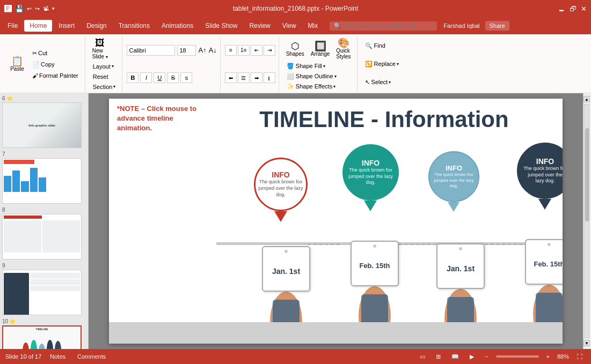  I want to click on slide-num-10: 10 ⭐, so click(44, 322).